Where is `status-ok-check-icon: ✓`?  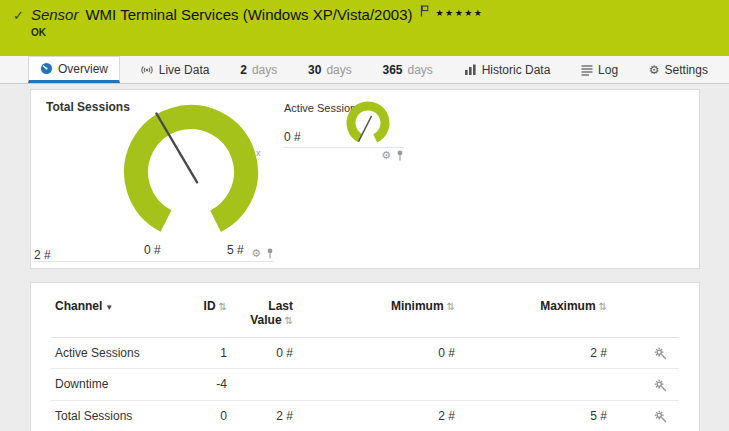
status-ok-check-icon: ✓ is located at coordinates (18, 32).